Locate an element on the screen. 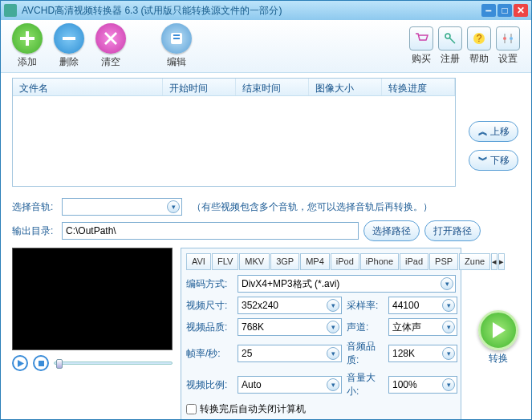 Image resolution: width=532 pixels, height=420 pixels. move-up-button: ︽上移 is located at coordinates (493, 131).